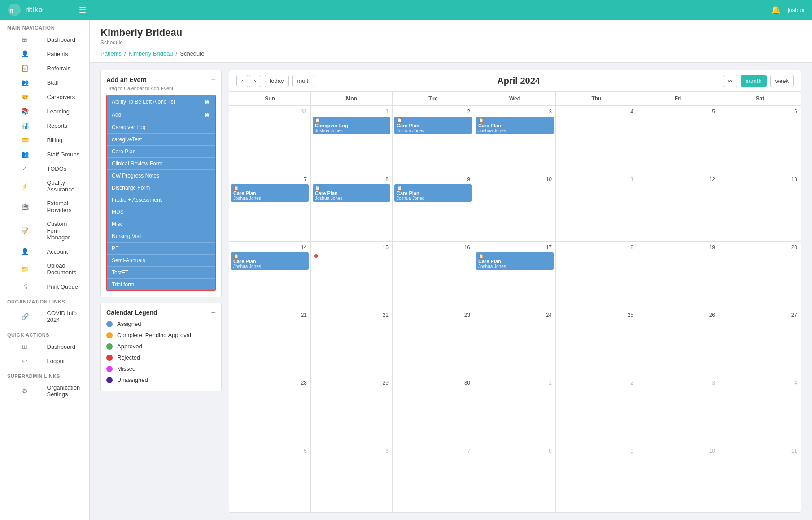 This screenshot has width=812, height=520. What do you see at coordinates (270, 411) in the screenshot?
I see `cal-cell-apr28: 28` at bounding box center [270, 411].